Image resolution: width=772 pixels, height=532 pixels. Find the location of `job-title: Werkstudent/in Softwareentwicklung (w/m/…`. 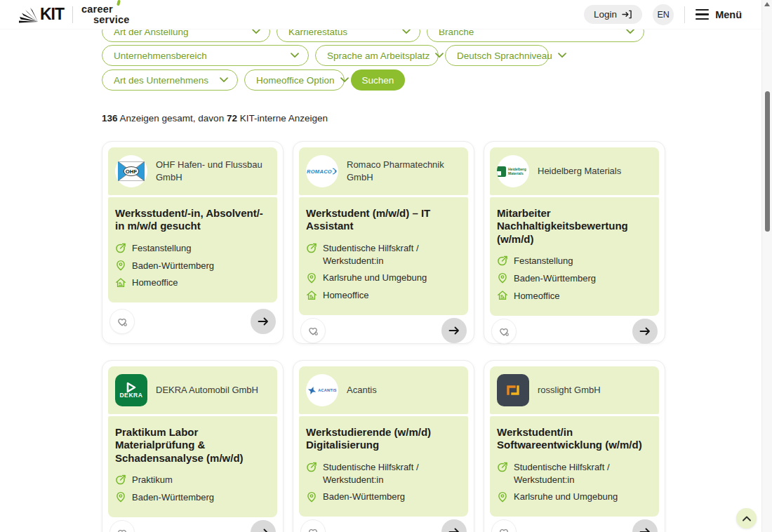

job-title: Werkstudent/in Softwareentwicklung (w/m/… is located at coordinates (574, 439).